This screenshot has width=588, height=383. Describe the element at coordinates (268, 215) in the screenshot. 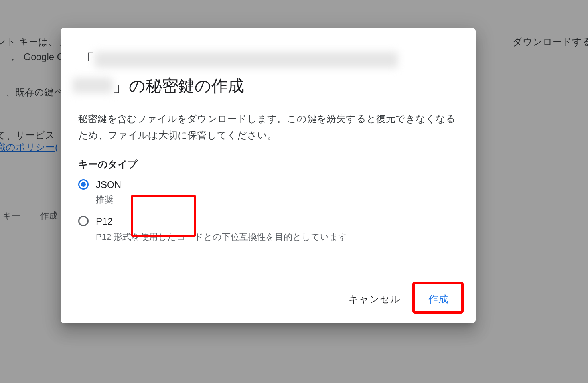

I see `key-type-radio-group: JSON 推奨 P12 P12 形式を使用したコードとの下位互換性を目的としてい…` at that location.